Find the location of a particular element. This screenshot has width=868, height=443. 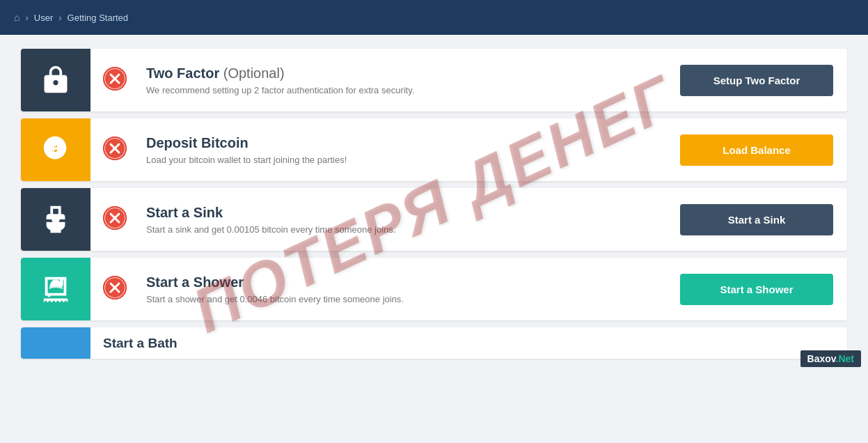

top-navigation-bar: ⌂ › User › Getting Started is located at coordinates (434, 17).